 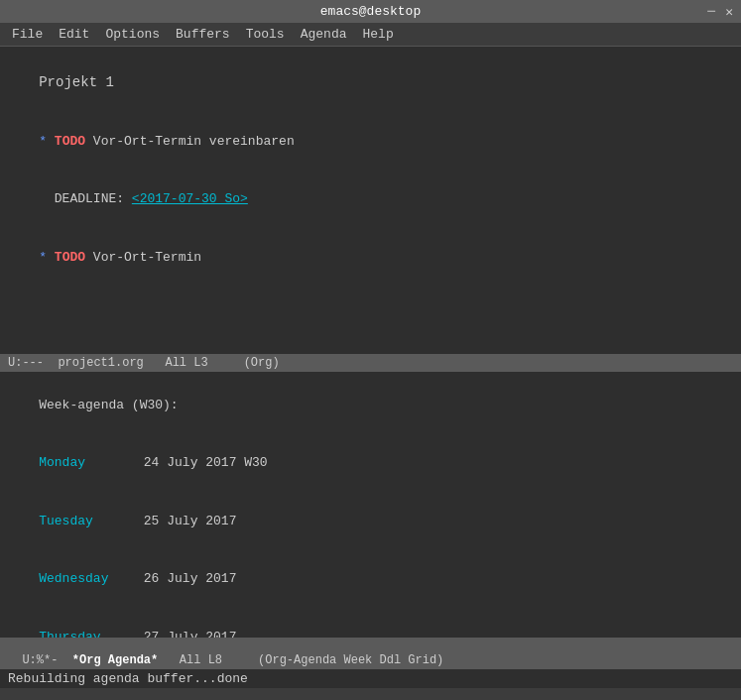 I want to click on menu-bar: File Edit Options Buffers Tools Agenda H…, so click(x=371, y=35).